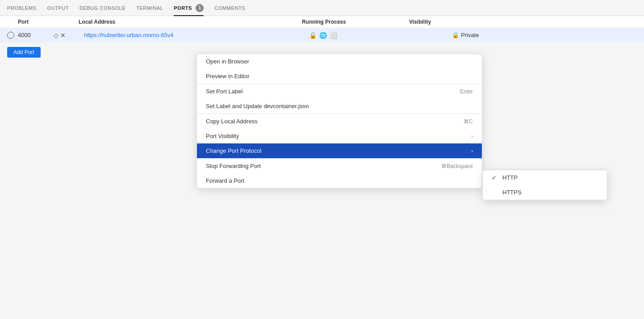  I want to click on tab-bar: PROBLEMS OUTPUT DEBUG CONSOLE TERMINAL P…, so click(322, 8).